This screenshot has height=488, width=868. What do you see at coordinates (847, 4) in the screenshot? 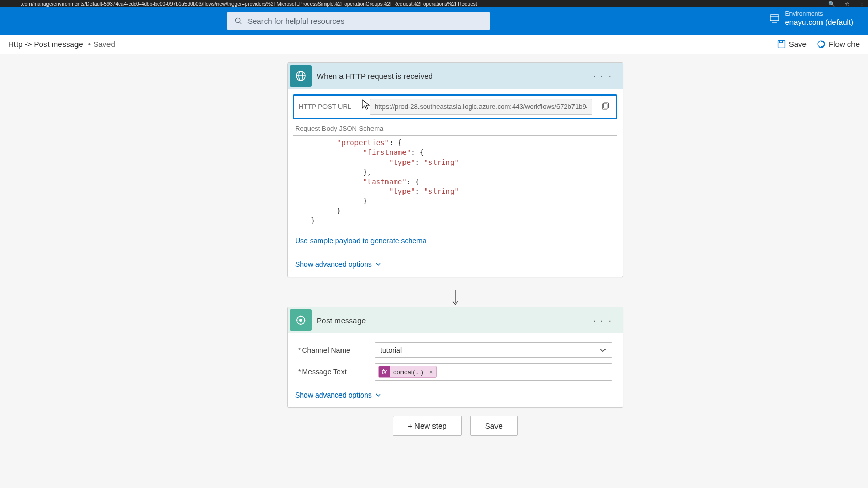
I see `star-icon: ☆` at bounding box center [847, 4].